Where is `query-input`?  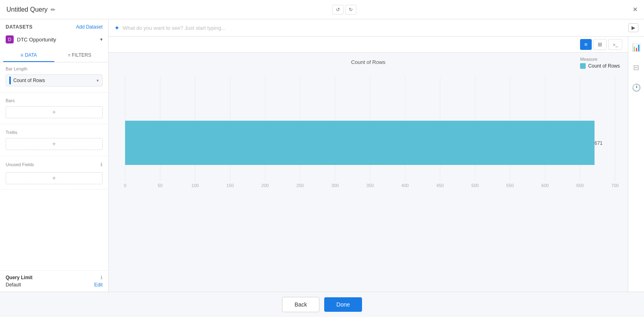 query-input is located at coordinates (374, 28).